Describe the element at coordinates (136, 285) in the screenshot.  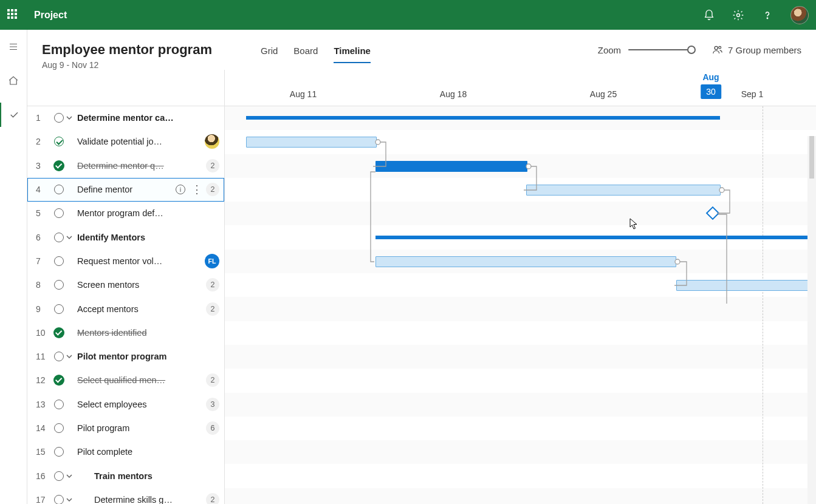
I see `task-name: Screen mentors` at that location.